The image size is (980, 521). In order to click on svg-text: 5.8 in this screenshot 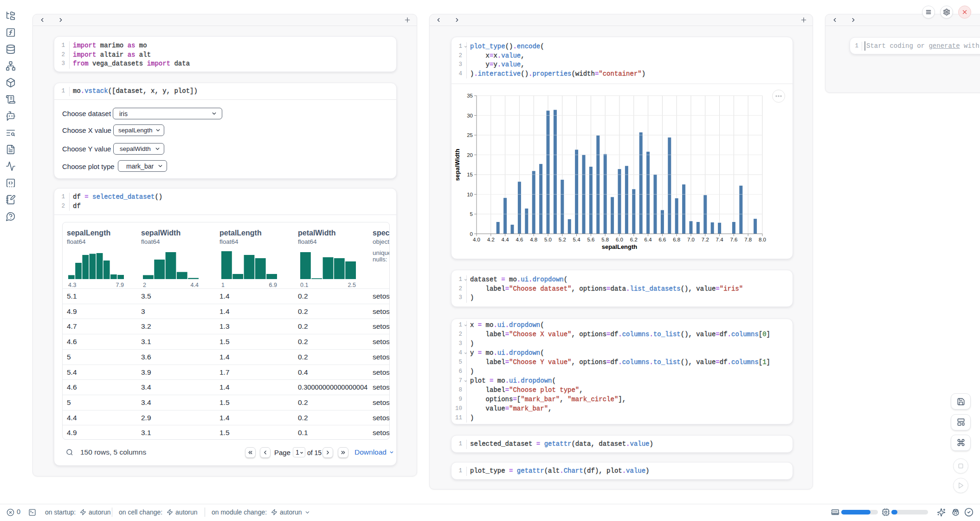, I will do `click(605, 240)`.